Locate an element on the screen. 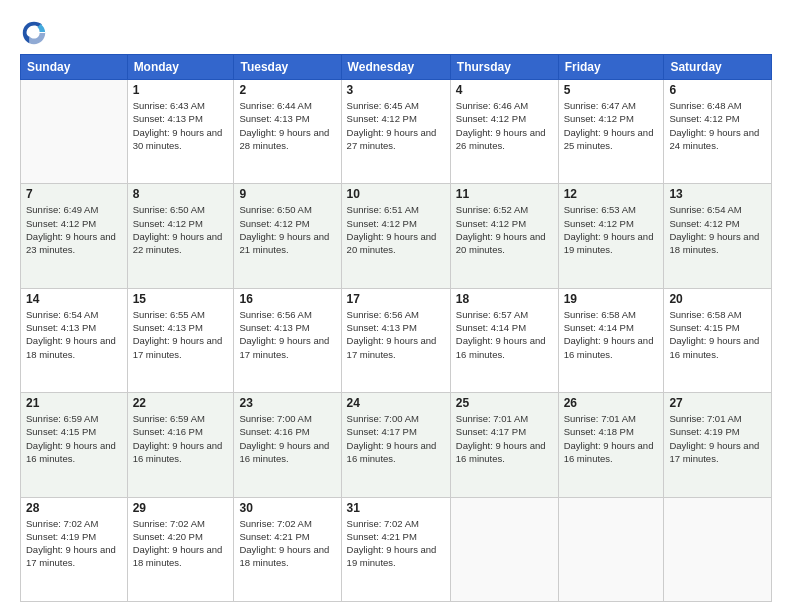  day-info: Sunrise: 7:01 AMSunset: 4:17 PMDaylight:… is located at coordinates (504, 438).